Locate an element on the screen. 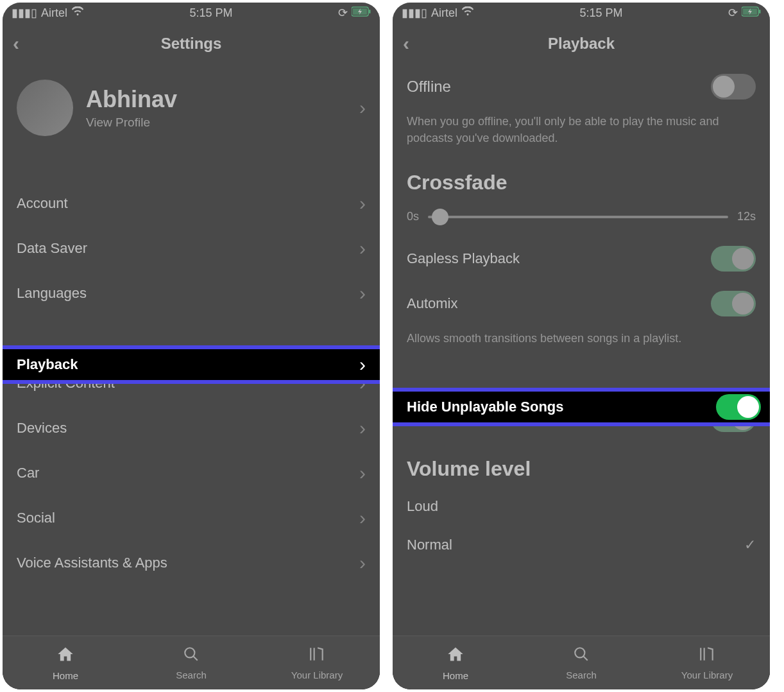  avatar is located at coordinates (45, 108).